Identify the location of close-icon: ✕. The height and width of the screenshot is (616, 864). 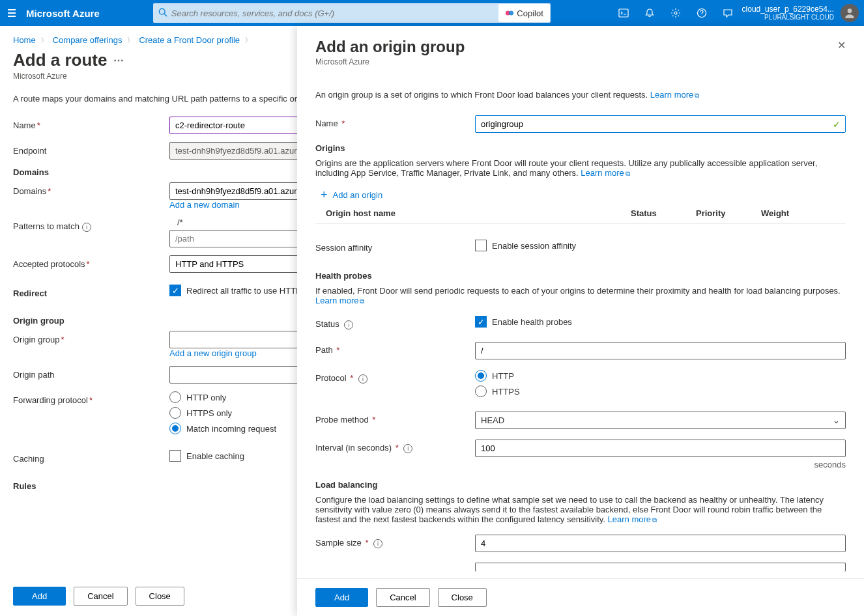
(842, 46).